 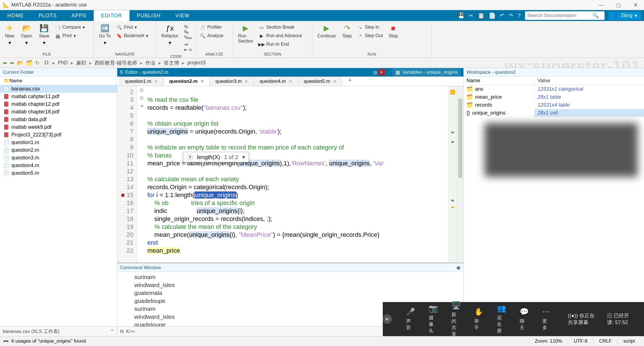 What do you see at coordinates (327, 31) in the screenshot?
I see `continue-button: ▶Continue` at bounding box center [327, 31].